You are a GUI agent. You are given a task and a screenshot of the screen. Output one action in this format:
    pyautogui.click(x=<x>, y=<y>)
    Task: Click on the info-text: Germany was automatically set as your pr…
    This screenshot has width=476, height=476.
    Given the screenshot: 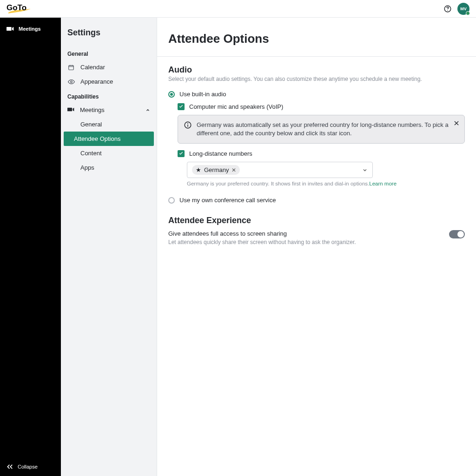 What is the action you would take?
    pyautogui.click(x=323, y=129)
    